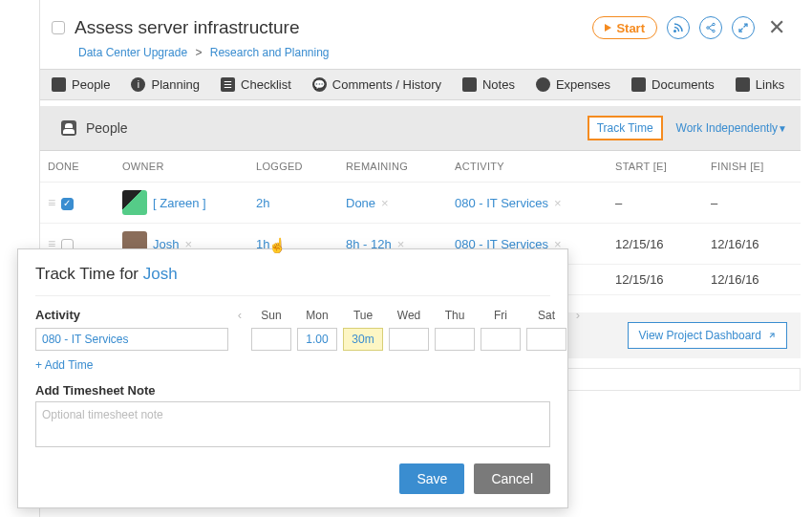  What do you see at coordinates (393, 166) in the screenshot?
I see `col-remaining: REMAINING` at bounding box center [393, 166].